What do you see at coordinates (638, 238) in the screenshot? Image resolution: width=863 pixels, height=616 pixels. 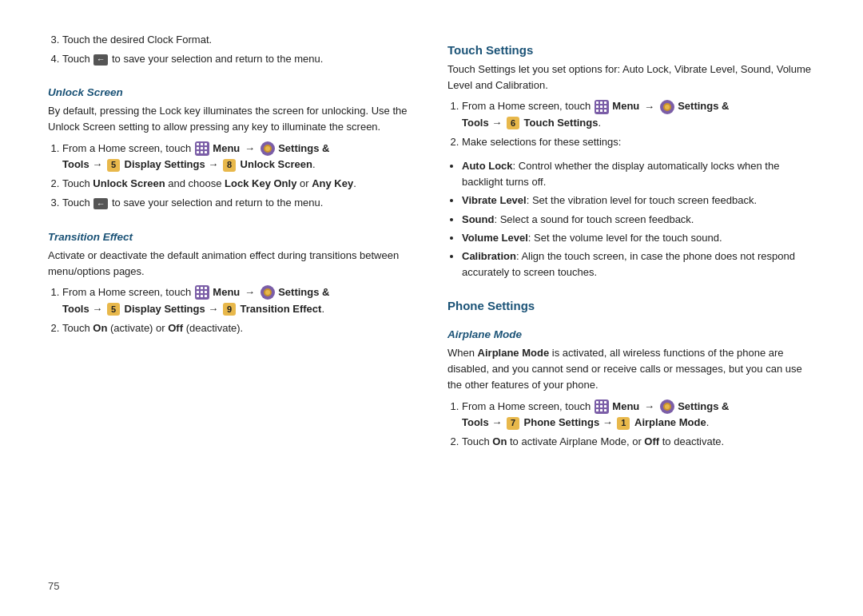 I see `bullet-volume: Volume Level: Set the volume level for t…` at bounding box center [638, 238].